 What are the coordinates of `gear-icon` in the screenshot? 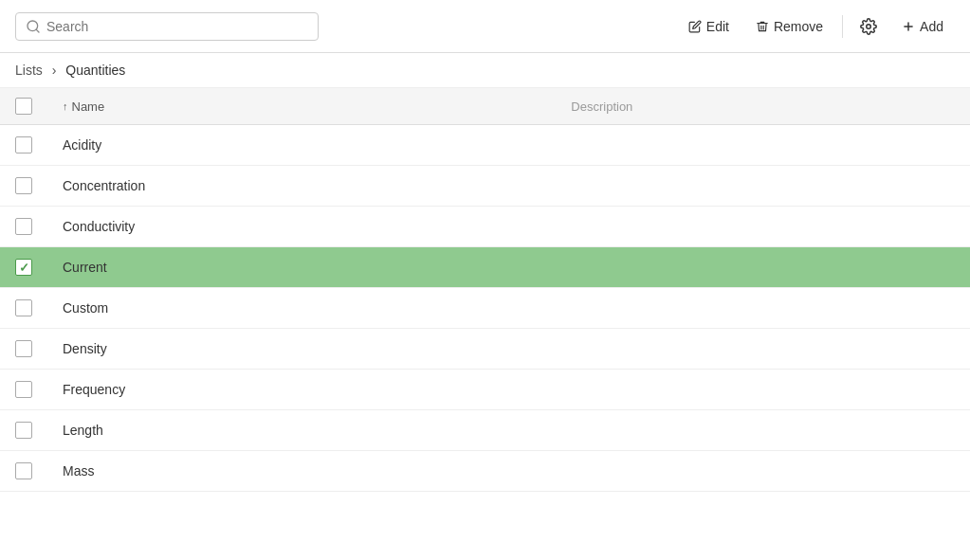 It's located at (869, 27).